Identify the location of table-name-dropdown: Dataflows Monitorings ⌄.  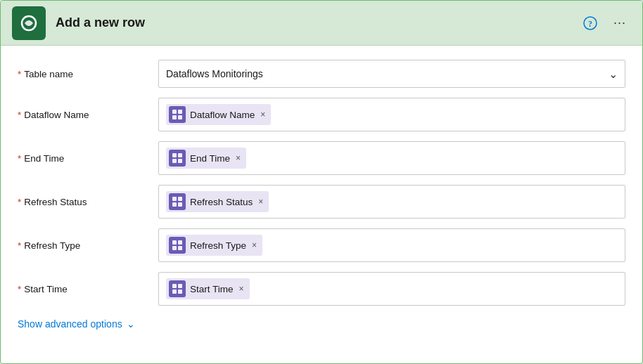
(392, 74).